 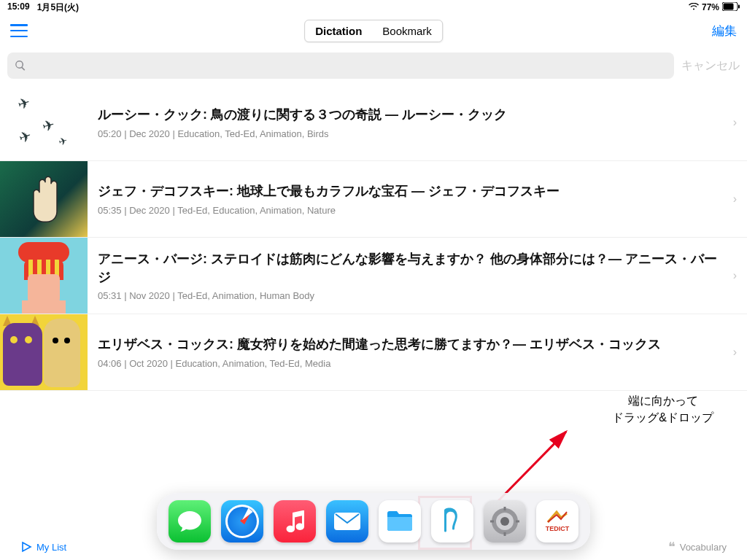 What do you see at coordinates (374, 31) in the screenshot?
I see `segmented-control: Dictation Bookmark` at bounding box center [374, 31].